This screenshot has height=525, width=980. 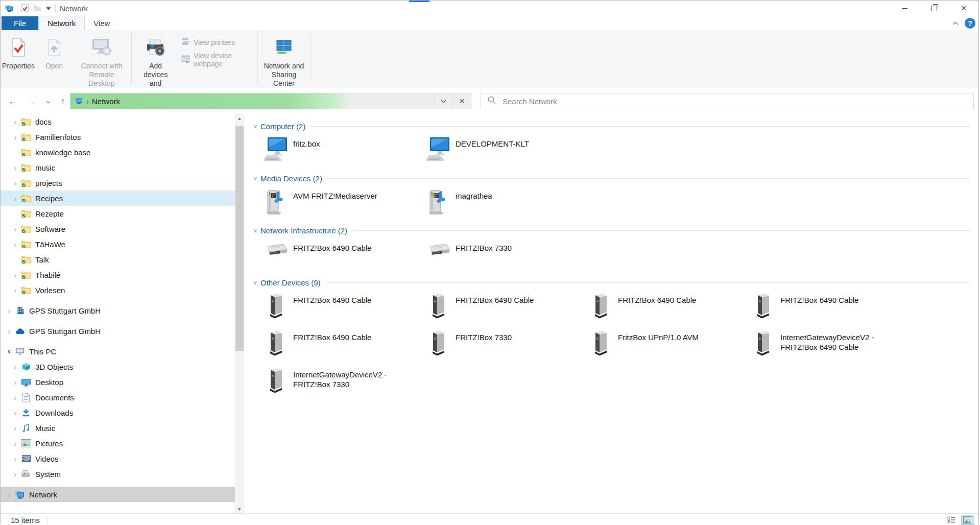 What do you see at coordinates (117, 367) in the screenshot?
I see `tree-item: › 3D Objects` at bounding box center [117, 367].